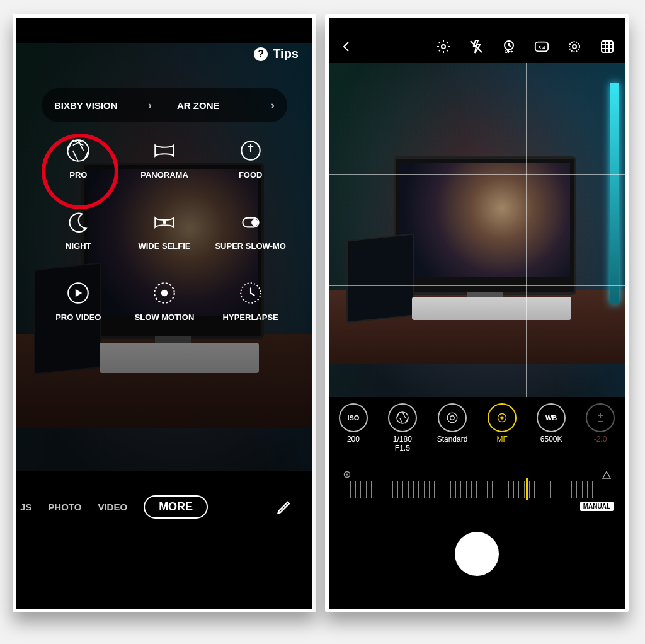 This screenshot has width=645, height=644. What do you see at coordinates (346, 47) in the screenshot?
I see `back-icon` at bounding box center [346, 47].